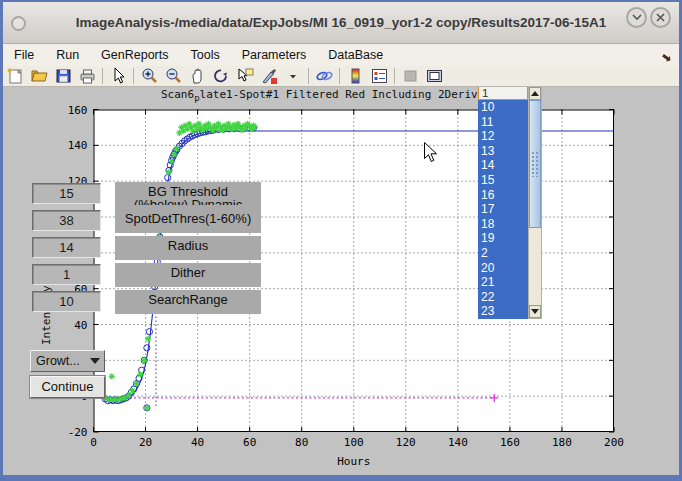  I want to click on param-label-text: Radius, so click(188, 246).